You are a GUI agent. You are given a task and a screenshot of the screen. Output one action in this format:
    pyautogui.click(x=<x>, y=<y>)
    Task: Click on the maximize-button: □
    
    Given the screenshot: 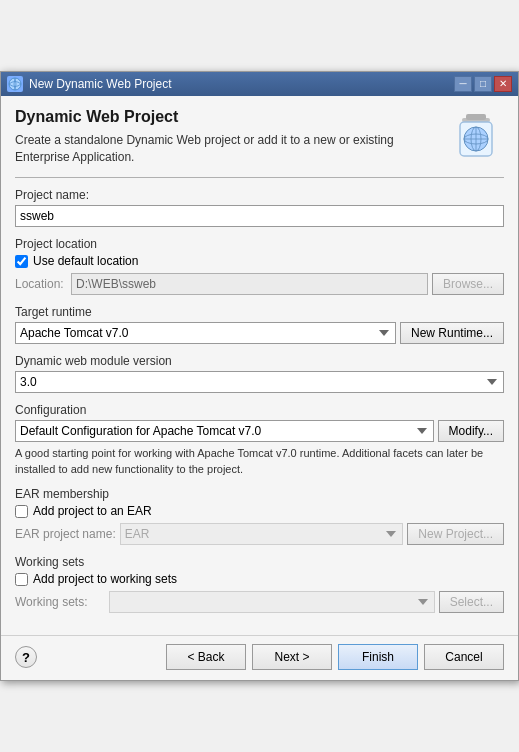 What is the action you would take?
    pyautogui.click(x=483, y=84)
    